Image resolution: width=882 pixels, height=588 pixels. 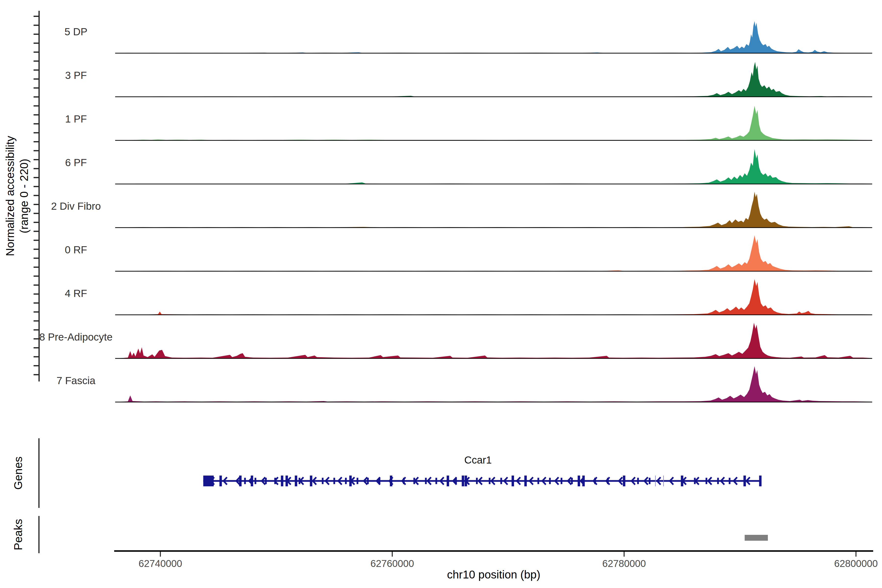 I want to click on track-label-3-pf: 3 PF, so click(x=76, y=76).